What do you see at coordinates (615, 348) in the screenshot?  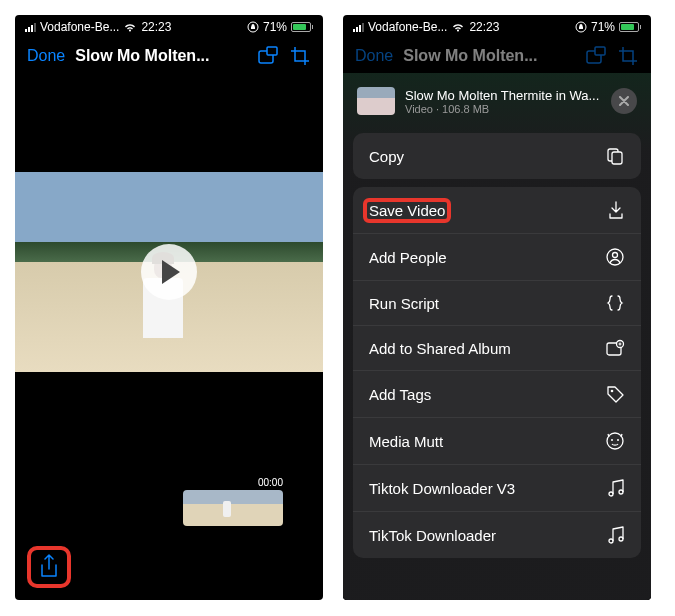 I see `album-icon` at bounding box center [615, 348].